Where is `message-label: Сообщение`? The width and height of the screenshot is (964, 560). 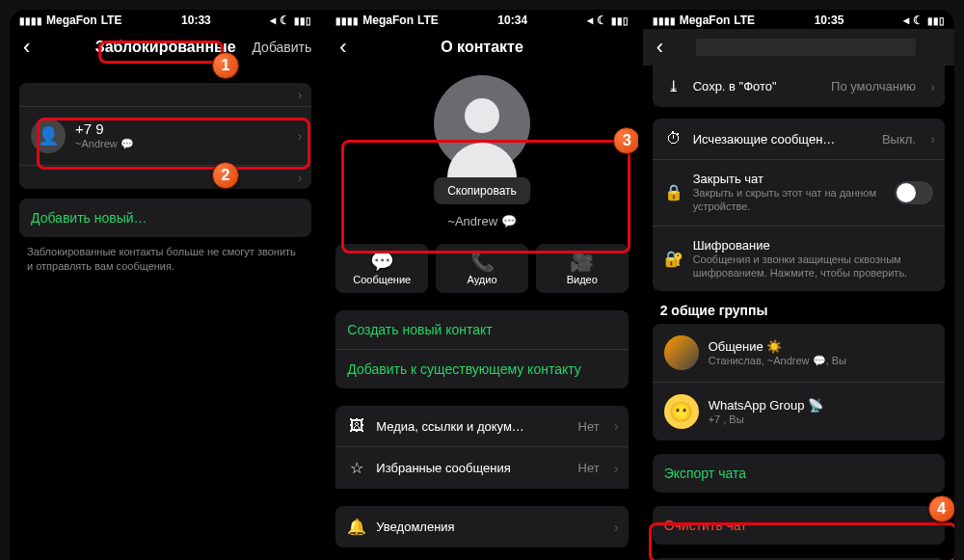
message-label: Сообщение is located at coordinates (382, 280).